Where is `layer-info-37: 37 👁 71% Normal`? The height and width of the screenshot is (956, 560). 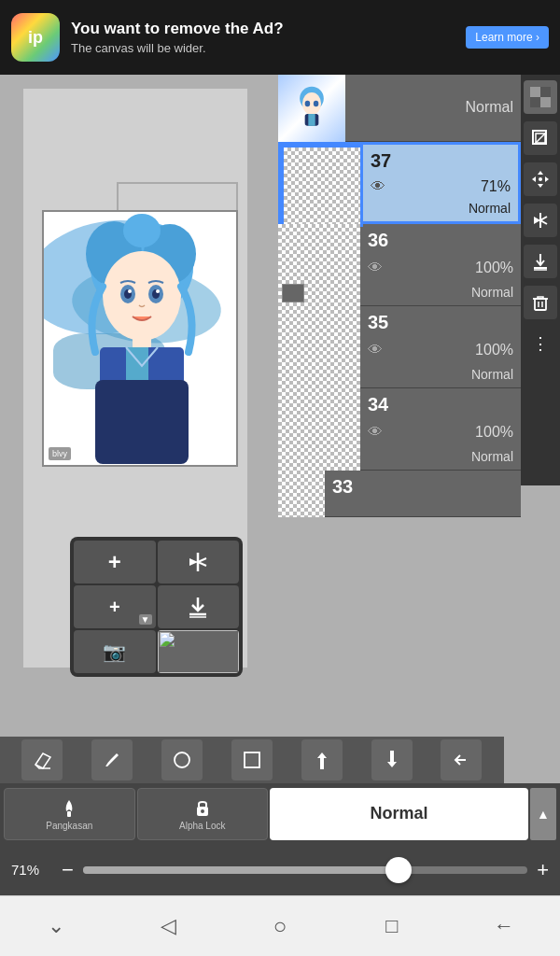 layer-info-37: 37 👁 71% Normal is located at coordinates (441, 183).